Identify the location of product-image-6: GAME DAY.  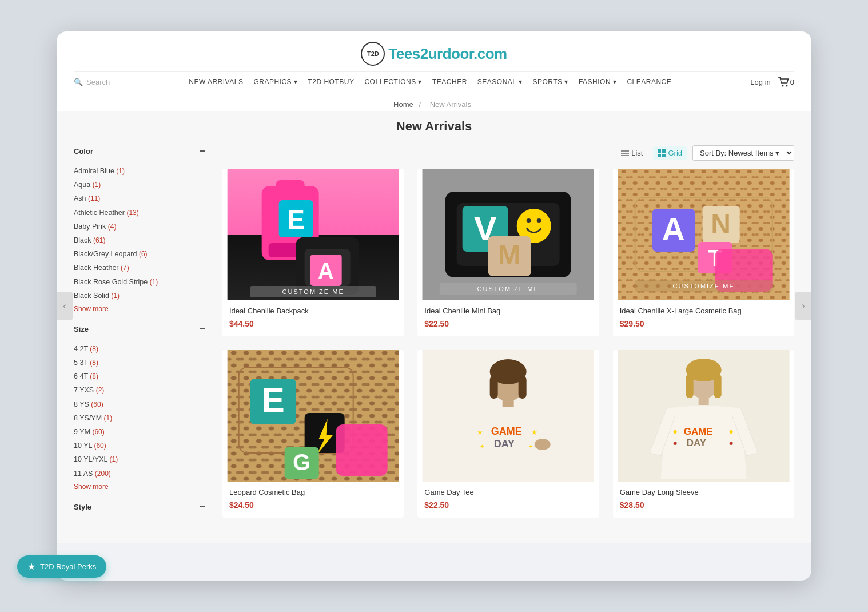
(703, 416).